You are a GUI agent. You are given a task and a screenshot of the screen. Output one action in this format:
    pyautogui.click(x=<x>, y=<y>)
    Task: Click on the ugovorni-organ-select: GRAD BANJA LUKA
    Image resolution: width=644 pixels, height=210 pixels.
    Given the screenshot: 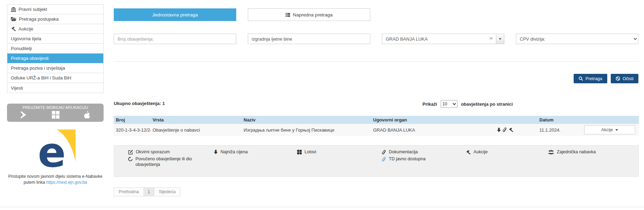 What is the action you would take?
    pyautogui.click(x=443, y=39)
    